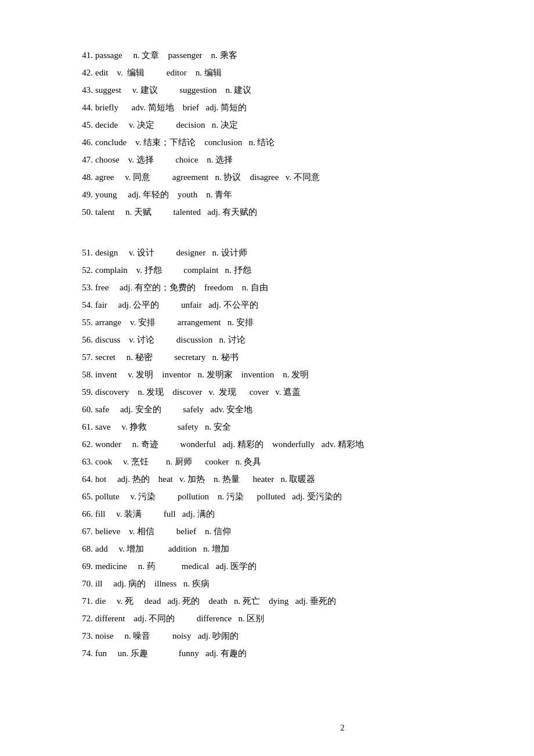 This screenshot has height=756, width=534. What do you see at coordinates (267, 653) in the screenshot?
I see `vocab-line: 74.fun un. 乐趣 funny adj. 有趣的` at bounding box center [267, 653].